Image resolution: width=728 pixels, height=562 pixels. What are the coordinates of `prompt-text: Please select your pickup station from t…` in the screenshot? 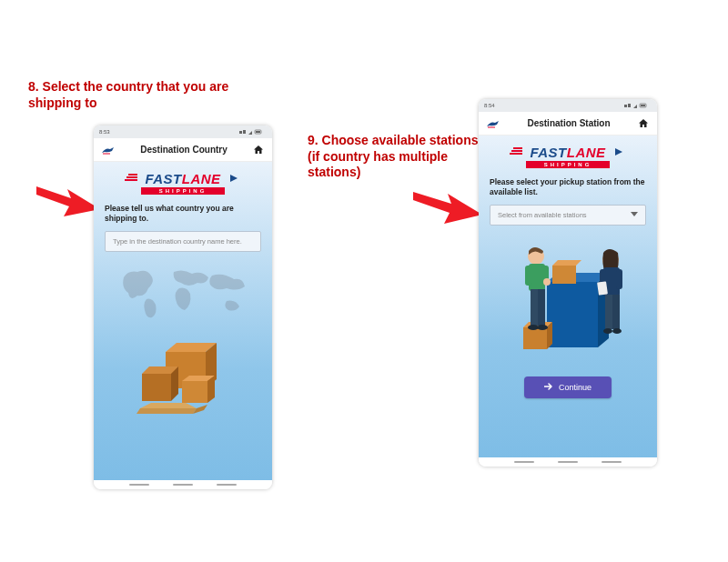 It's located at (568, 187).